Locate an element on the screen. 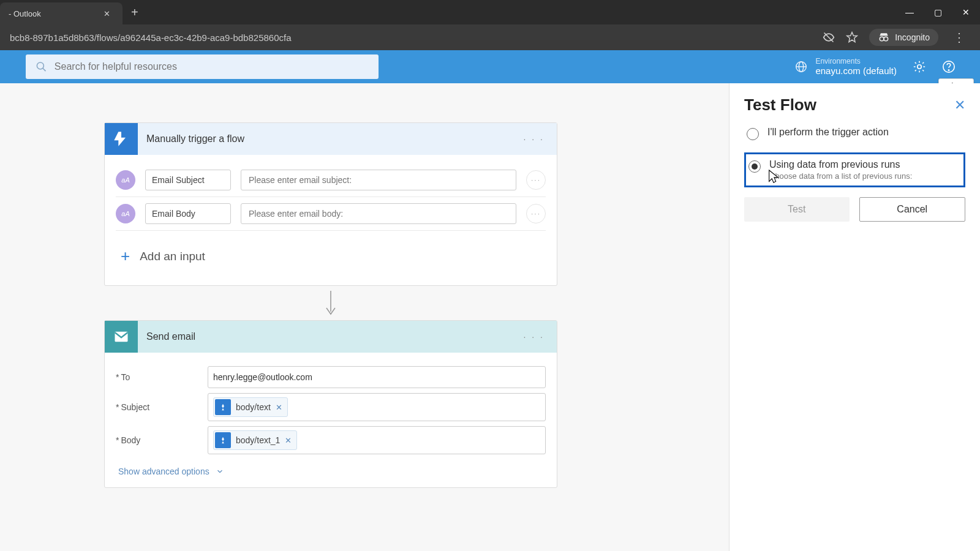  globe-icon is located at coordinates (801, 67).